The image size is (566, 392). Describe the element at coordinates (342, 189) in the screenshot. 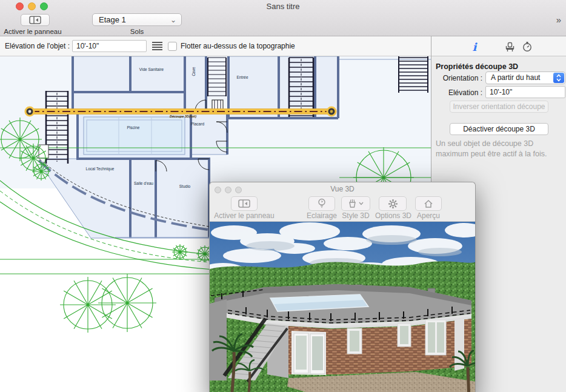

I see `view3d-title: Vue 3D` at that location.